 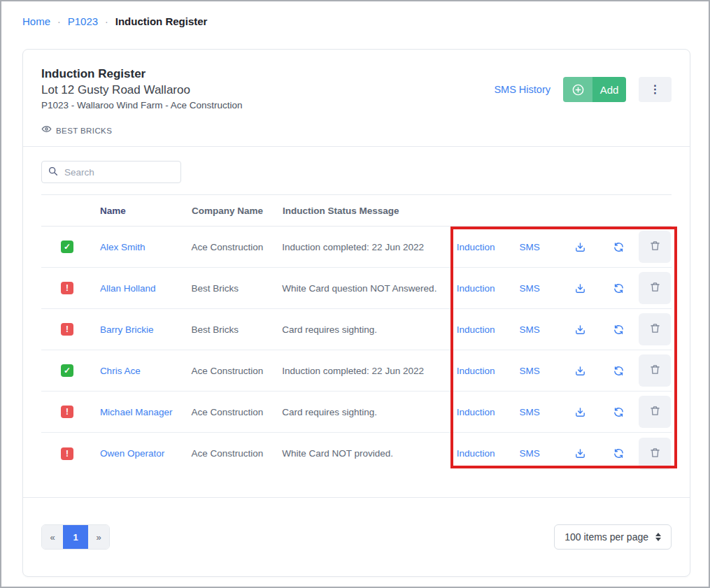 What do you see at coordinates (76, 537) in the screenshot?
I see `pagination-page-1-button: 1` at bounding box center [76, 537].